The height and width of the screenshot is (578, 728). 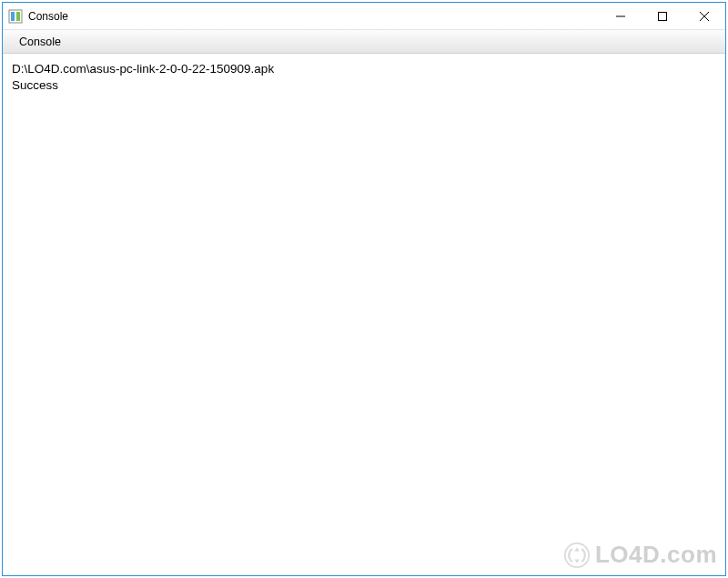 I want to click on maximize-button, so click(x=662, y=16).